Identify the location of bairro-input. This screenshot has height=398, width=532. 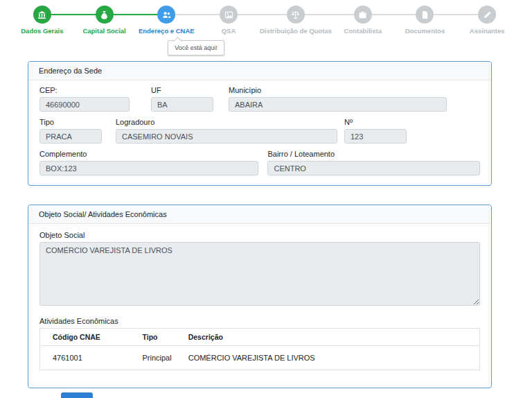
(374, 168).